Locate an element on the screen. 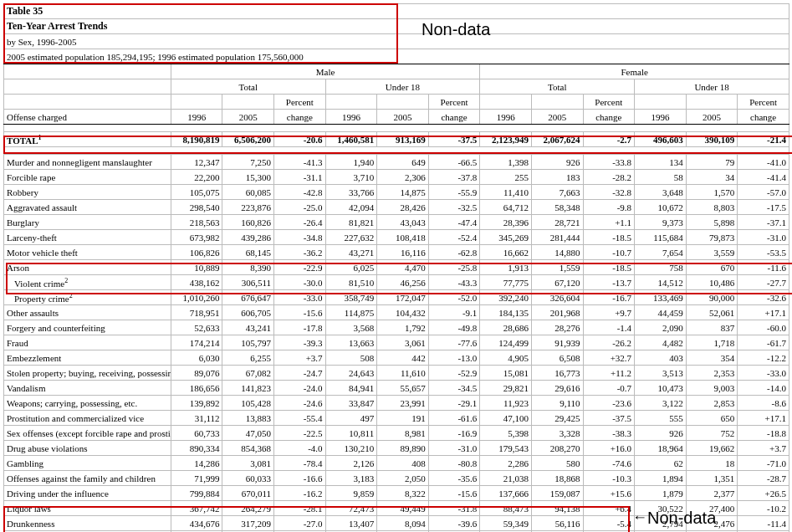 The height and width of the screenshot is (532, 792). cell-value: -11.6 is located at coordinates (764, 268).